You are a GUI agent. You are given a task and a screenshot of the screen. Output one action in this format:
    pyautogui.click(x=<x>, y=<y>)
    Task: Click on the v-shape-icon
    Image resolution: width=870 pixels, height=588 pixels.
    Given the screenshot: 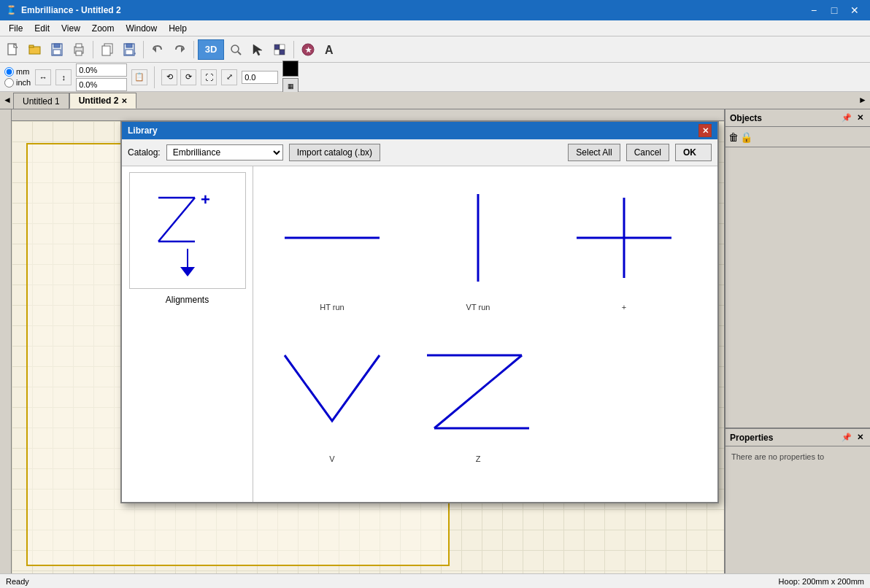 What is the action you would take?
    pyautogui.click(x=332, y=390)
    